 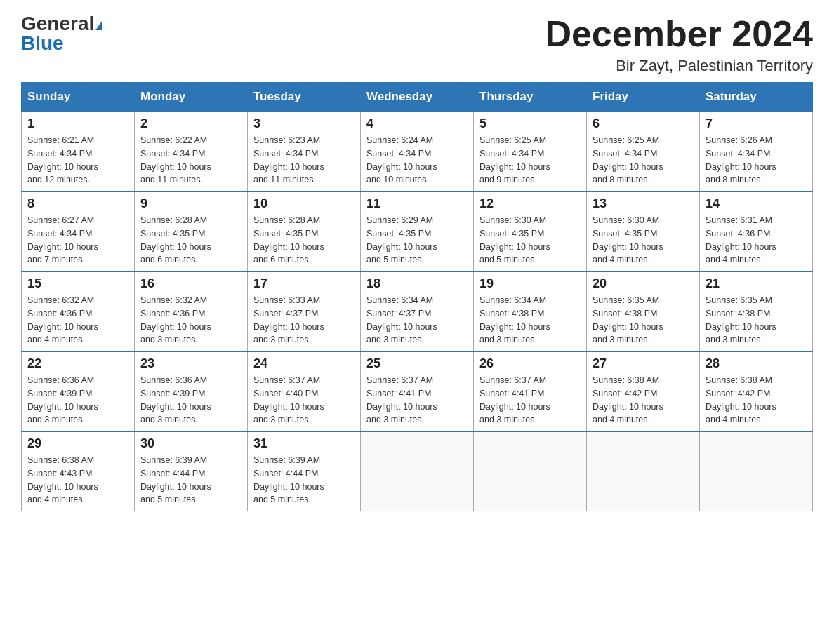 What do you see at coordinates (62, 34) in the screenshot?
I see `logo: General Blue` at bounding box center [62, 34].